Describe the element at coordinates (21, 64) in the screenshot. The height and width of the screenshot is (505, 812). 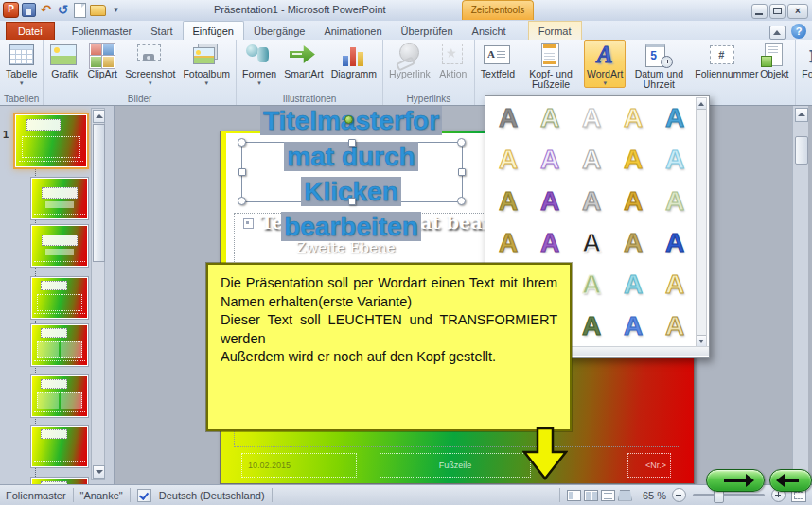
I see `button-tabelle: Tabelle▾` at that location.